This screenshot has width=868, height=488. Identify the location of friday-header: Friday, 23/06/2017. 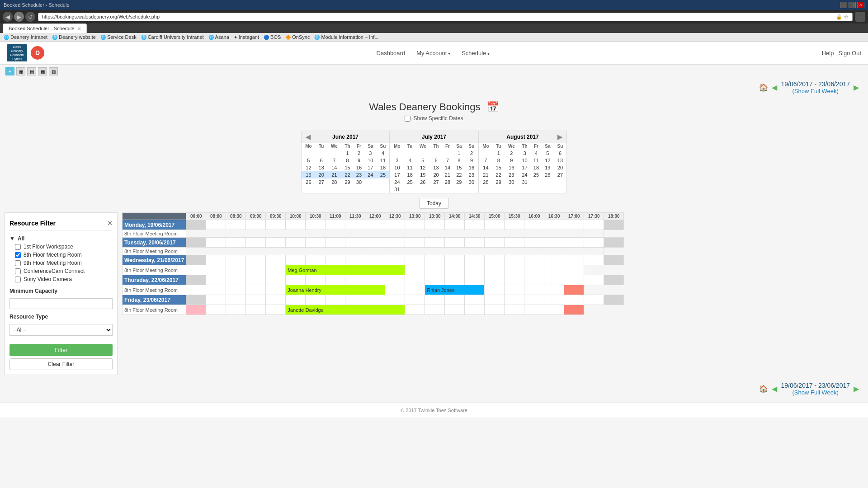
(155, 300).